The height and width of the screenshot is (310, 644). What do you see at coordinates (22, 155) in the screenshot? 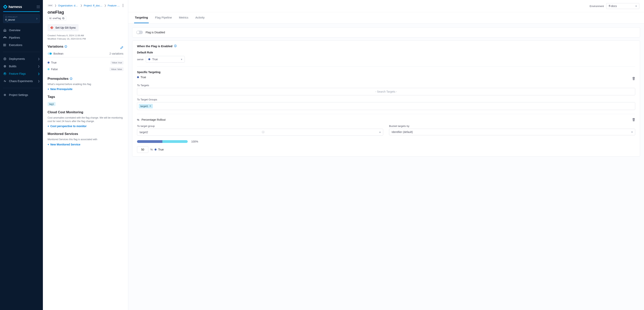
I see `sidebar: harness PROJECT ff_devrel Overview Pipel…` at bounding box center [22, 155].